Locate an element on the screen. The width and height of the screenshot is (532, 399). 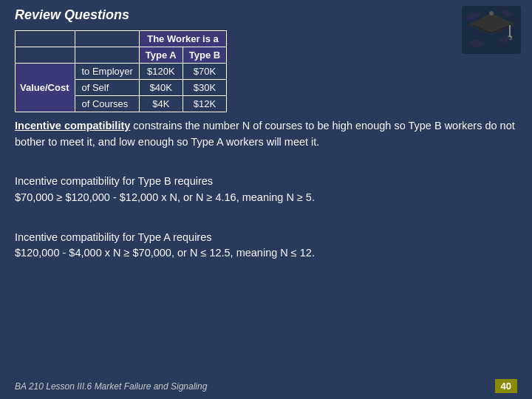
cell-self-typeA: $40K is located at coordinates (161, 88).